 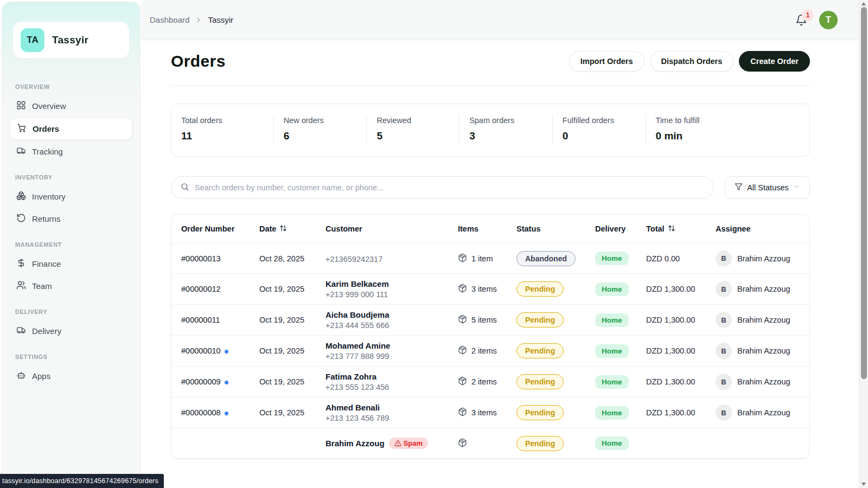 What do you see at coordinates (864, 244) in the screenshot?
I see `vertical-scrollbar` at bounding box center [864, 244].